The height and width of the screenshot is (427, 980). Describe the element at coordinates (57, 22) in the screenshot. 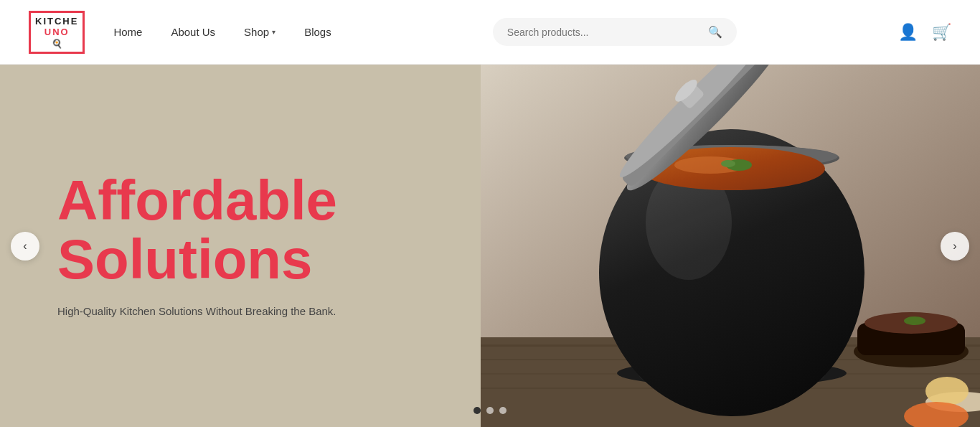

I see `logo-top-text: KITCHE` at that location.